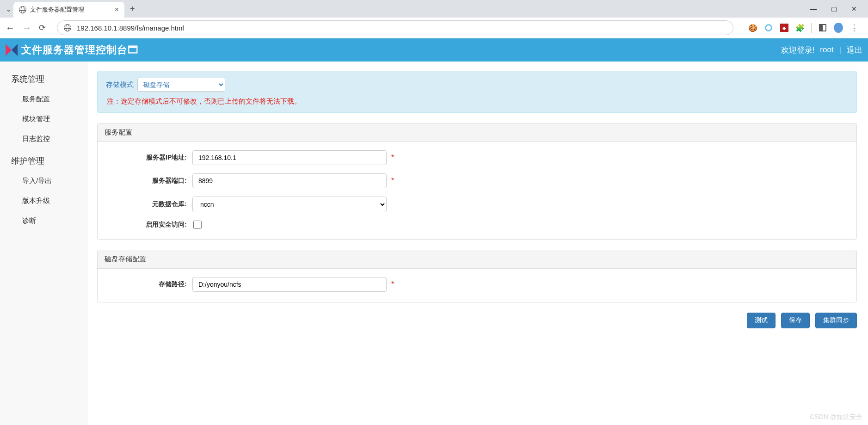  What do you see at coordinates (434, 50) in the screenshot?
I see `app-header: 文件服务器管理控制台🗖 欢迎登录! root | 退出` at bounding box center [434, 50].